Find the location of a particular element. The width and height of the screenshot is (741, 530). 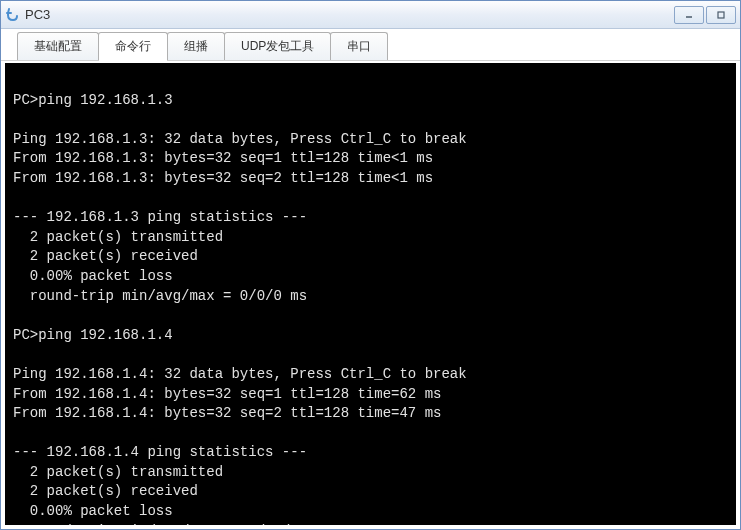

tabbar: 基础配置 命令行 组播 UDP发包工具 串口 is located at coordinates (370, 45).